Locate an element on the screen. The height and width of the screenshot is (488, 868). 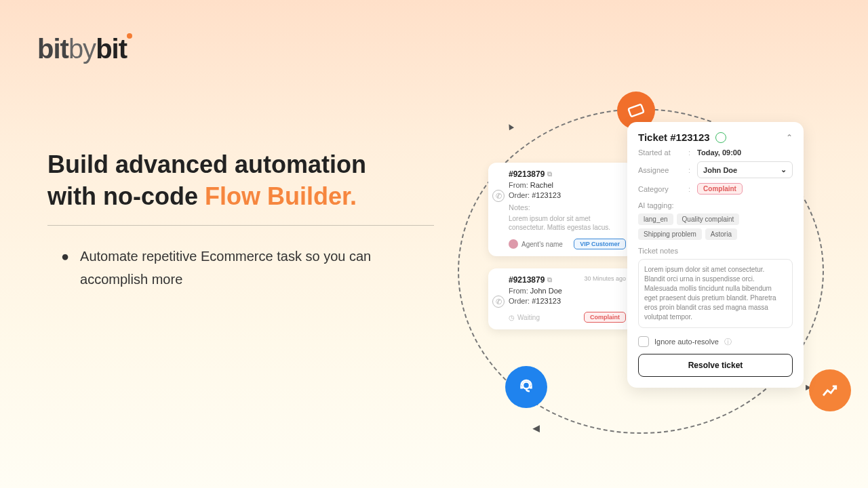
growth-icon is located at coordinates (830, 390).